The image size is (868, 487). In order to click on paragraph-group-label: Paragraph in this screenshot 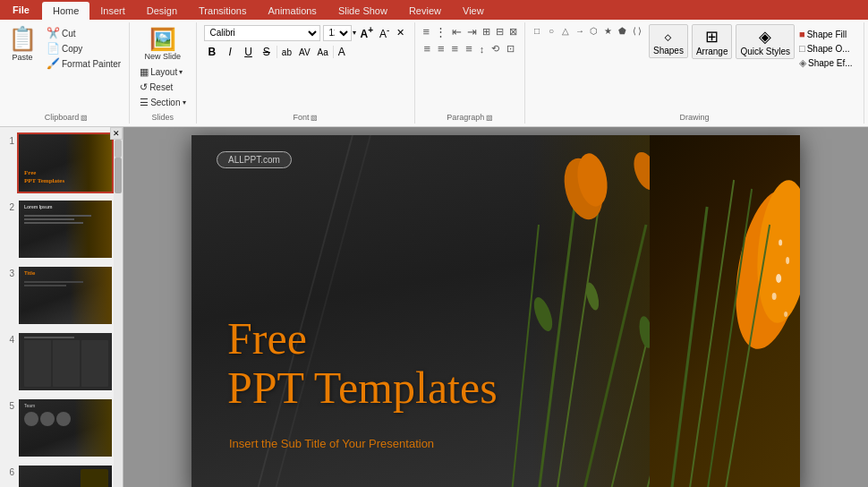, I will do `click(465, 117)`.